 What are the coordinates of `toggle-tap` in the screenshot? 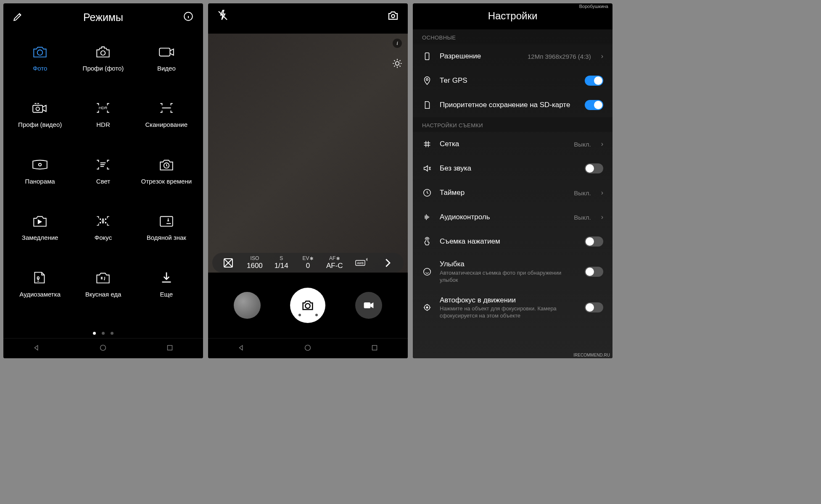 It's located at (594, 242).